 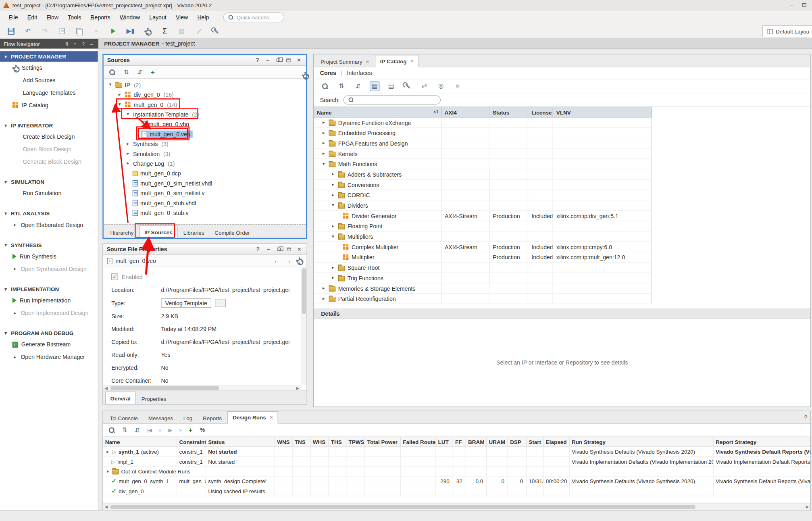 I want to click on column-header: LUT, so click(x=444, y=442).